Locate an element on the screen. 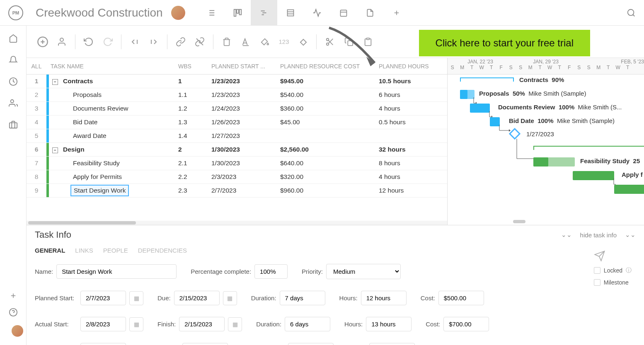 This screenshot has width=644, height=345. table-row: 1−Contracts11/23/2023$945.0010.5 hours is located at coordinates (237, 81).